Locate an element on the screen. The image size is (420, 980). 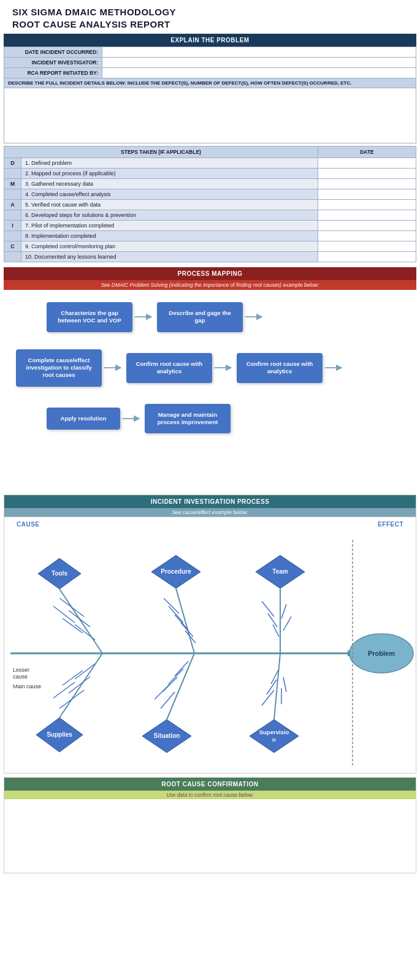
step-phase-4: A is located at coordinates (13, 205).